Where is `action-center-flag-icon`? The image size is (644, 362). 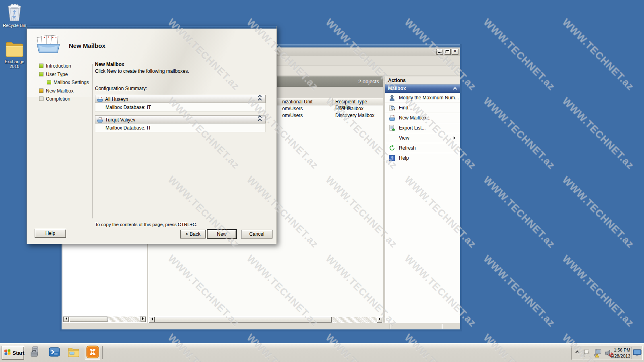 action-center-flag-icon is located at coordinates (586, 354).